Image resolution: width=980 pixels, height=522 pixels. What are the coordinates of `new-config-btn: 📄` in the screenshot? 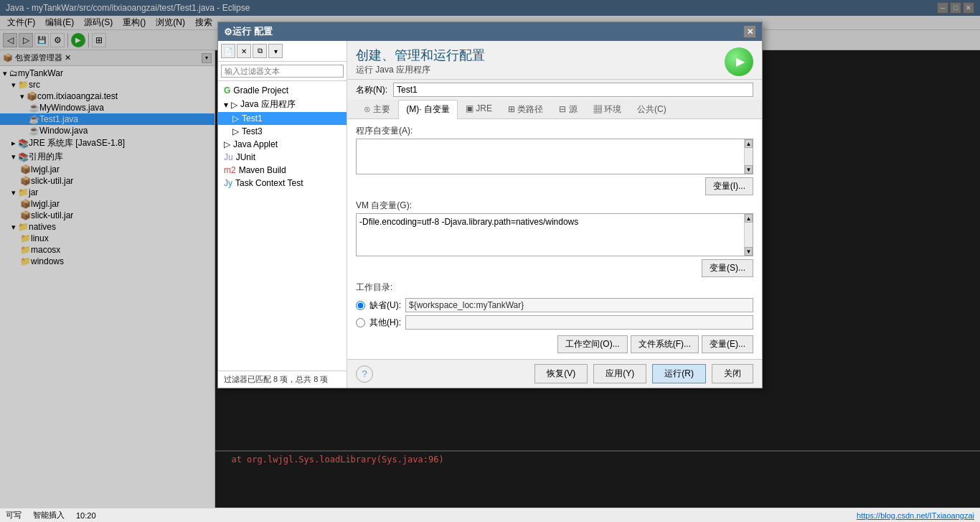 It's located at (228, 51).